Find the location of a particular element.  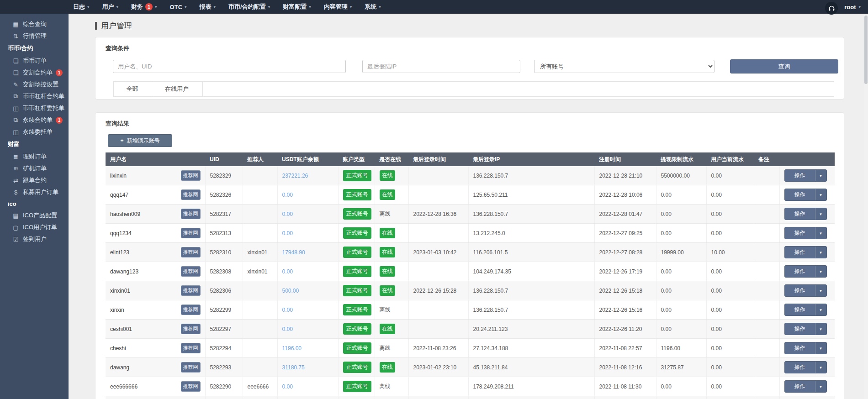

referrer-cell is located at coordinates (260, 329).